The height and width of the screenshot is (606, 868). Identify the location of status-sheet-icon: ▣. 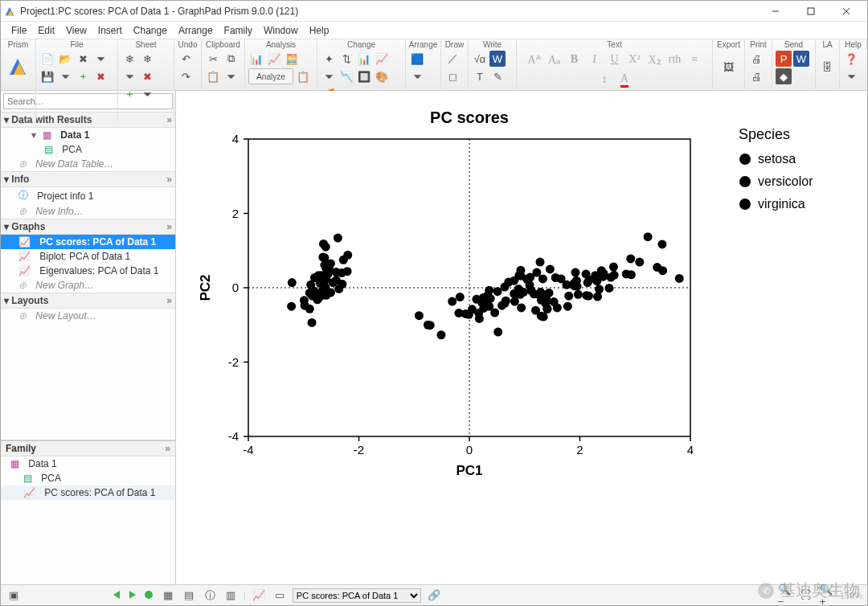
(14, 596).